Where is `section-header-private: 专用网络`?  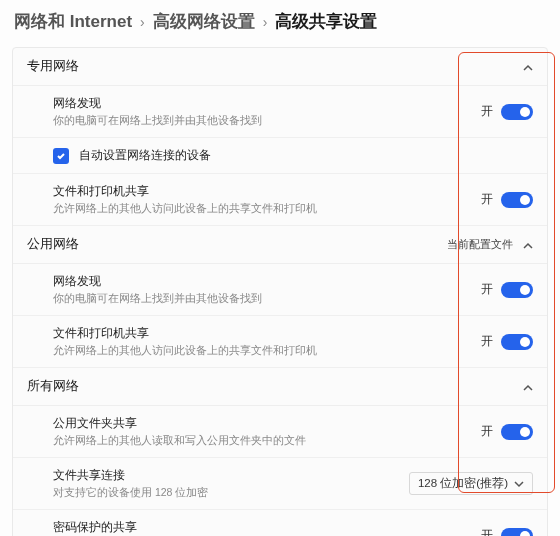 section-header-private: 专用网络 is located at coordinates (280, 67).